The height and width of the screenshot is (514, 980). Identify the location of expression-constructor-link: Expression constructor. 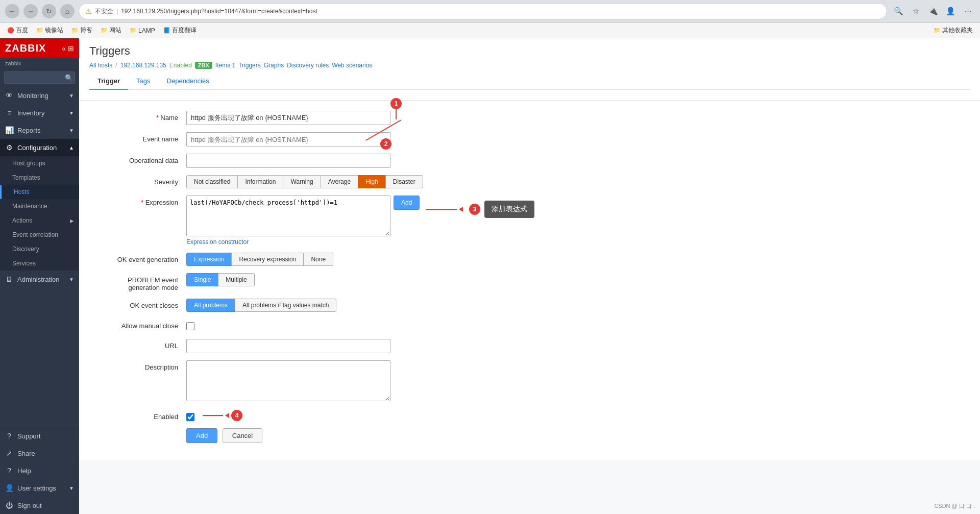
(217, 242).